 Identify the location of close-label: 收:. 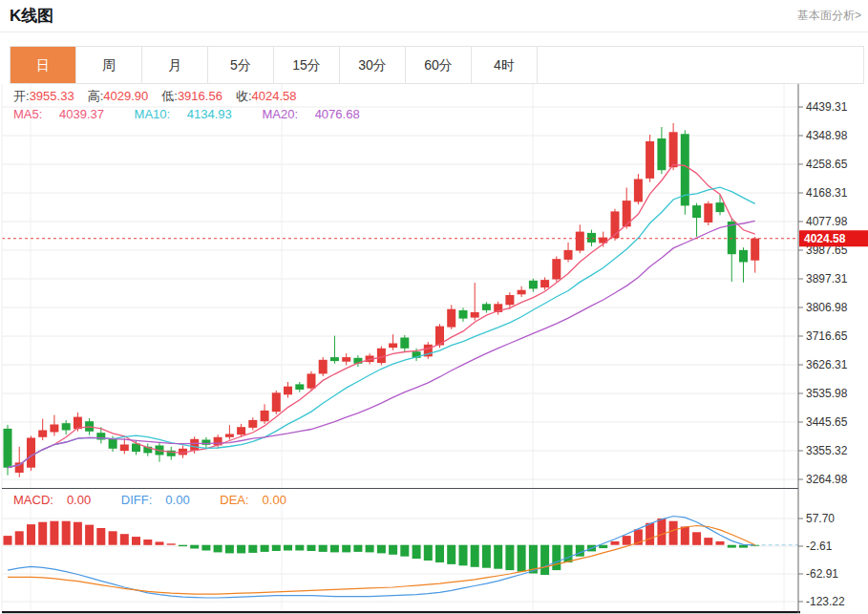
(244, 95).